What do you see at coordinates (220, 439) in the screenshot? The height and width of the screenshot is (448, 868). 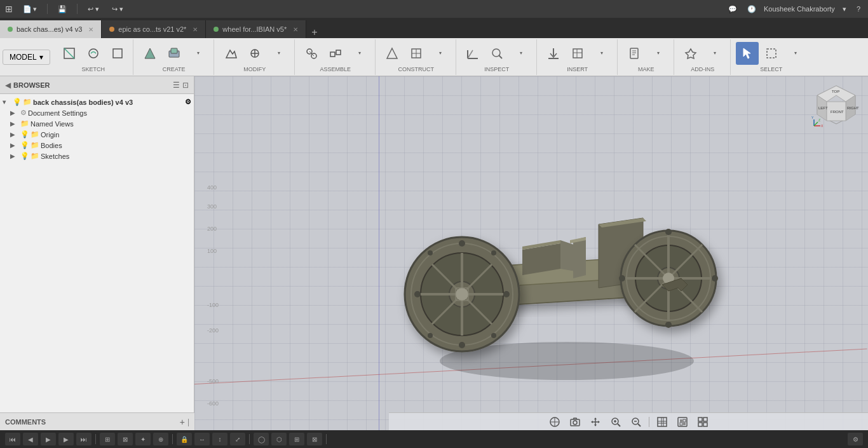 I see `status-v-btn: ↕` at bounding box center [220, 439].